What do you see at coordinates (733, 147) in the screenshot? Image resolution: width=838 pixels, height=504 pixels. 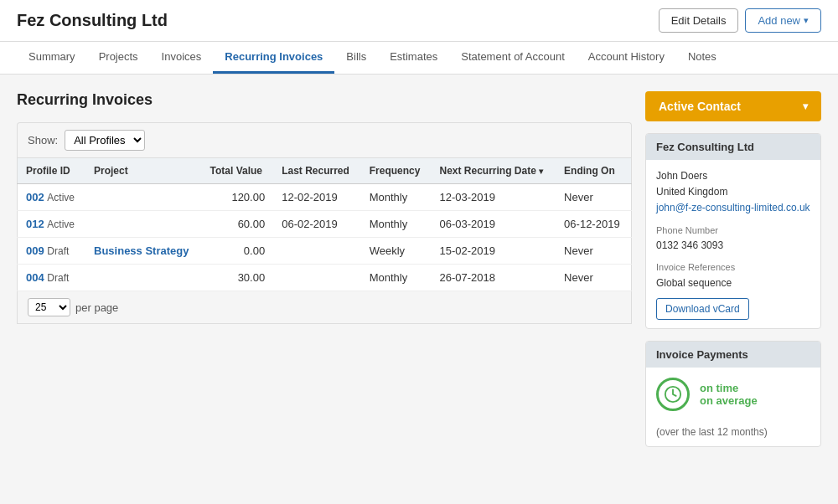 I see `contact-card-header: Fez Consulting Ltd` at bounding box center [733, 147].